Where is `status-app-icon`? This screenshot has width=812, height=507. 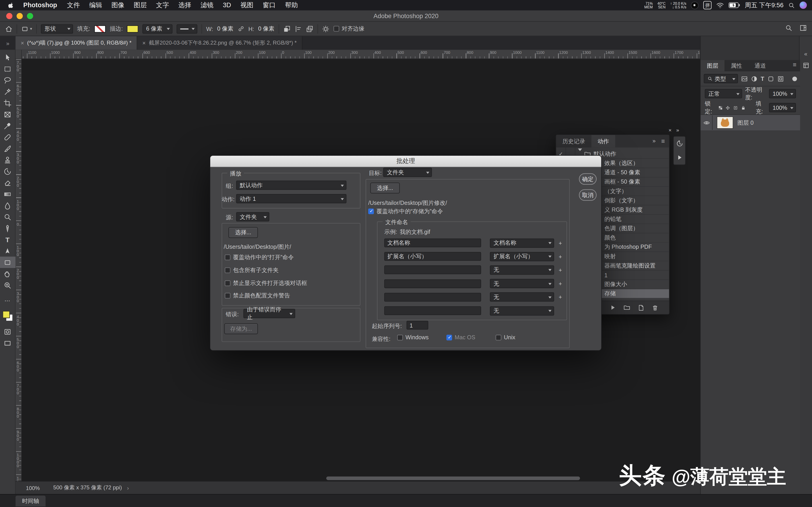 status-app-icon is located at coordinates (695, 5).